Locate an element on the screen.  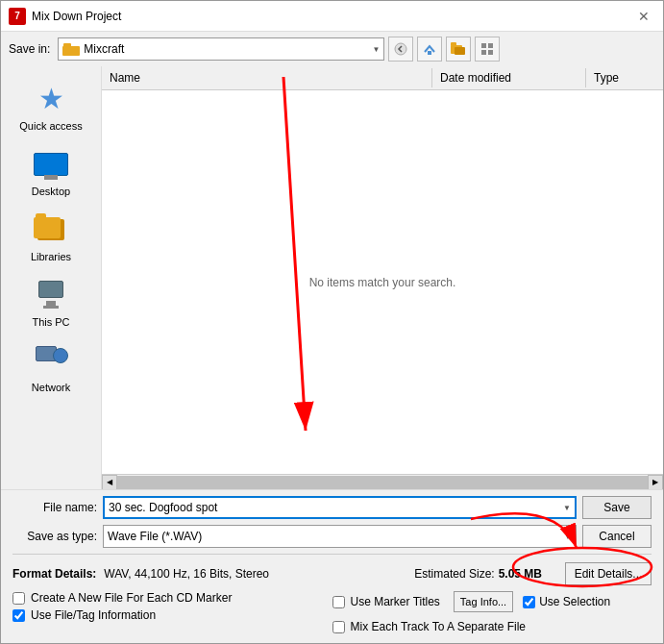
use-file-tag-label: Use File/Tag Information is located at coordinates (93, 615).